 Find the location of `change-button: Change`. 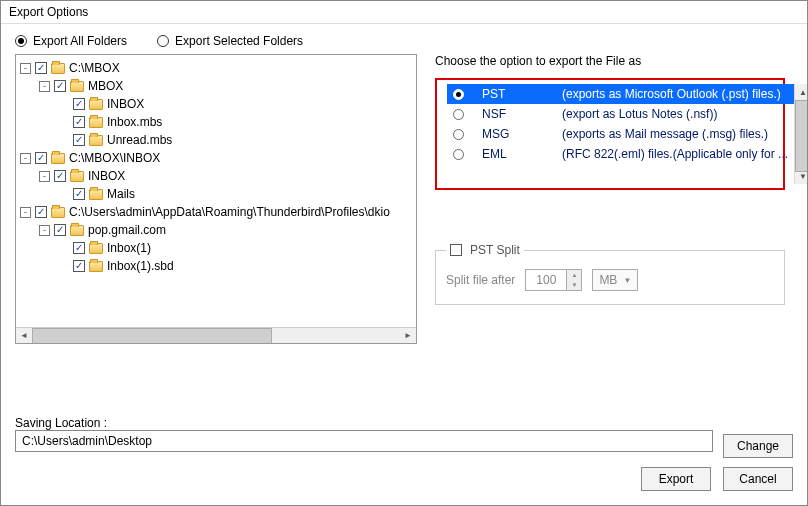

change-button: Change is located at coordinates (758, 446).